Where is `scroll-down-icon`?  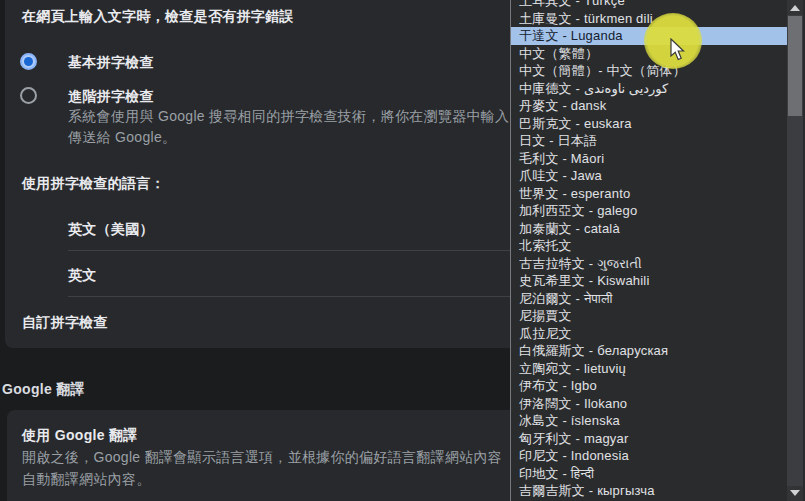 scroll-down-icon is located at coordinates (795, 493).